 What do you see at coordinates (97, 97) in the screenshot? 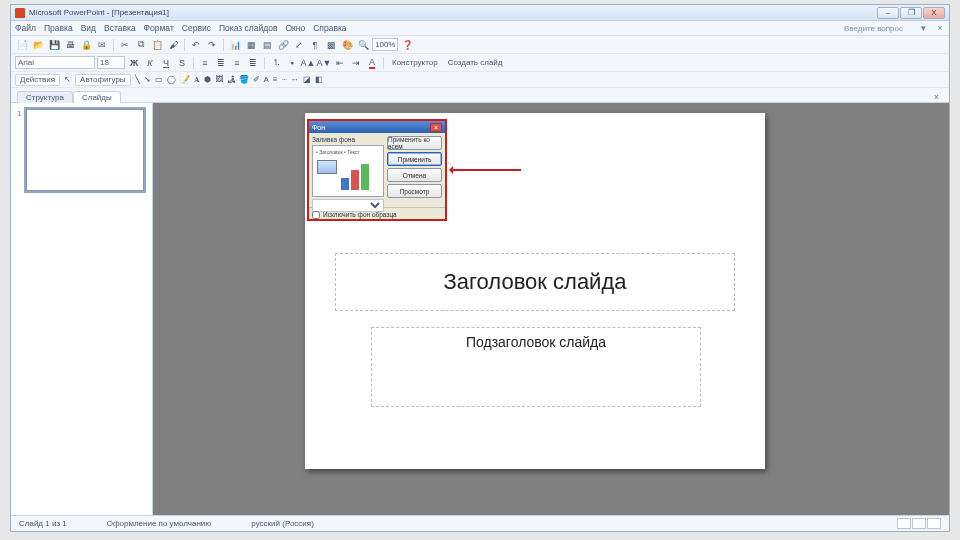
I see `tab-slides: Слайды` at bounding box center [97, 97].